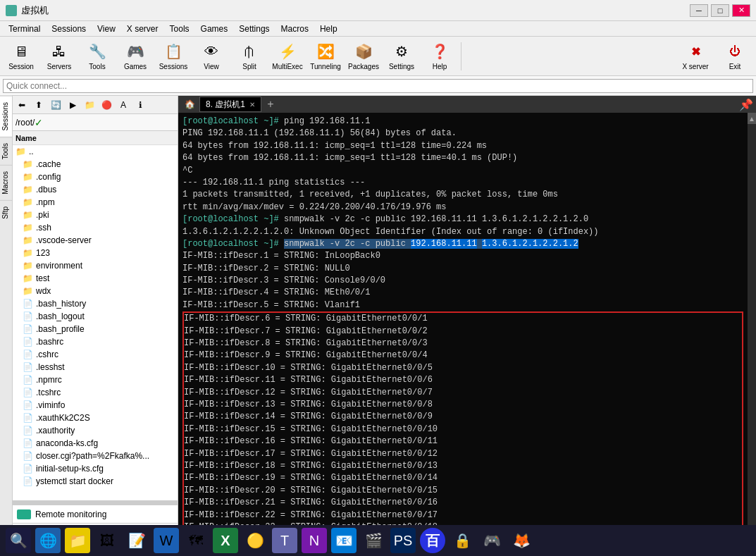 The height and width of the screenshot is (556, 756). What do you see at coordinates (95, 177) in the screenshot?
I see `list-item: 📁 .config` at bounding box center [95, 177].